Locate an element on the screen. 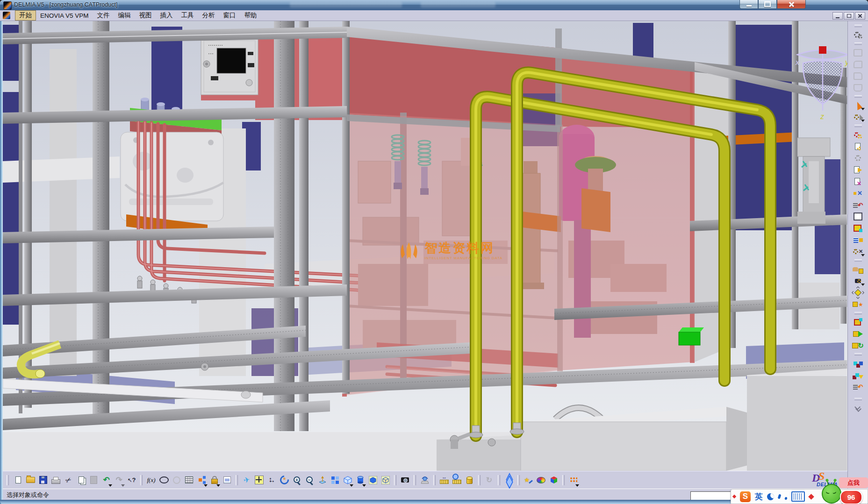 This screenshot has height=504, width=868. fly-mode-button: ✈ is located at coordinates (247, 480).